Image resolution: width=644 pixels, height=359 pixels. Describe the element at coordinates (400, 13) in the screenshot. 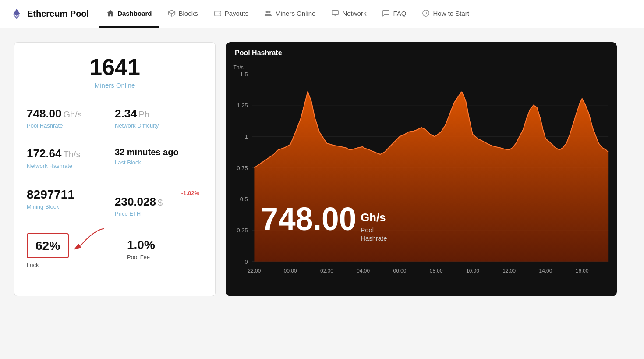

I see `nav-label-faq: FAQ` at that location.